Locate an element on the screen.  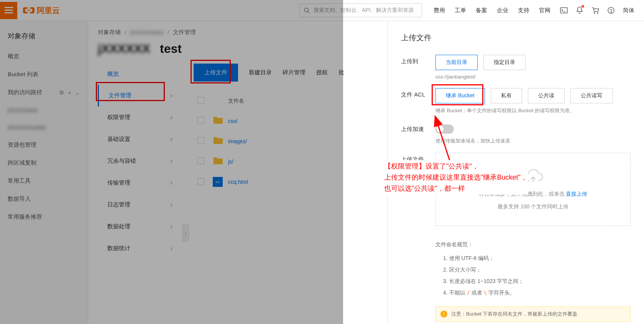
label-accel: 上传加速 is located at coordinates (418, 133).